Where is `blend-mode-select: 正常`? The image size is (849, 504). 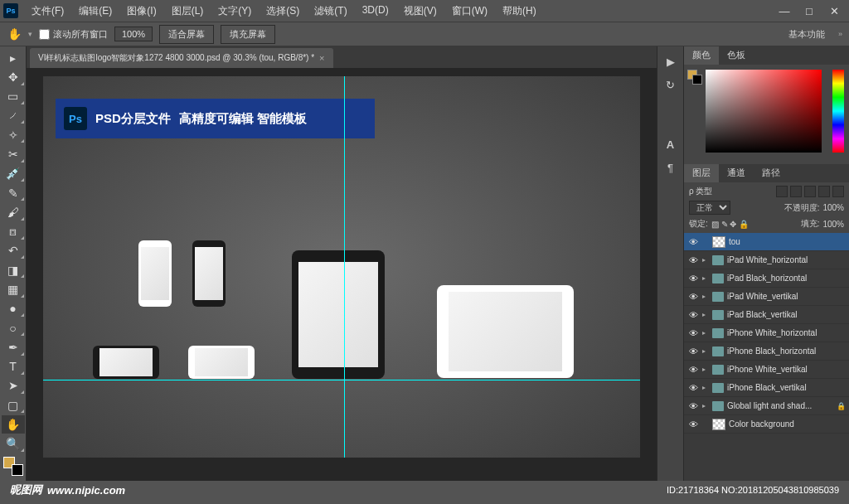 blend-mode-select: 正常 is located at coordinates (710, 207).